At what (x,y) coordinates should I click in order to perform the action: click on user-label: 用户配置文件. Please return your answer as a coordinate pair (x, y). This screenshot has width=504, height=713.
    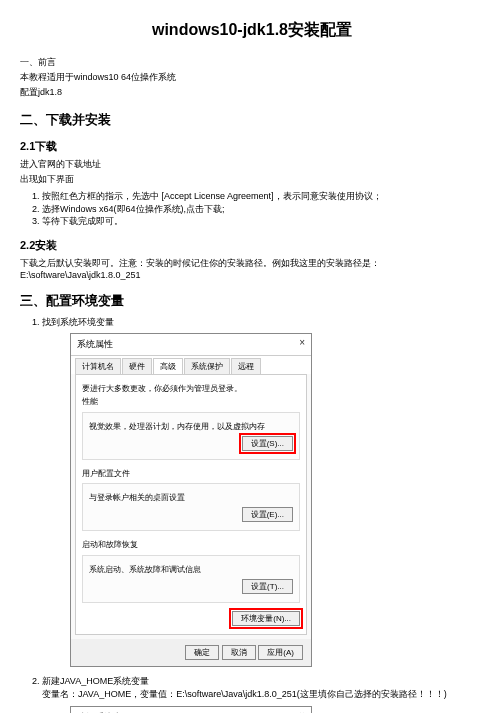
    Looking at the image, I should click on (191, 474).